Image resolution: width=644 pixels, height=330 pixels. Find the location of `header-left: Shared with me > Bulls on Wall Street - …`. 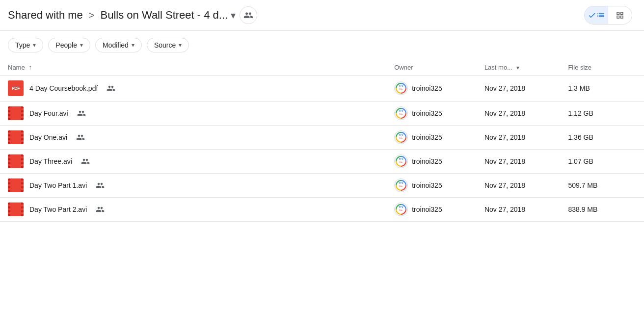

header-left: Shared with me > Bulls on Wall Street - … is located at coordinates (133, 15).